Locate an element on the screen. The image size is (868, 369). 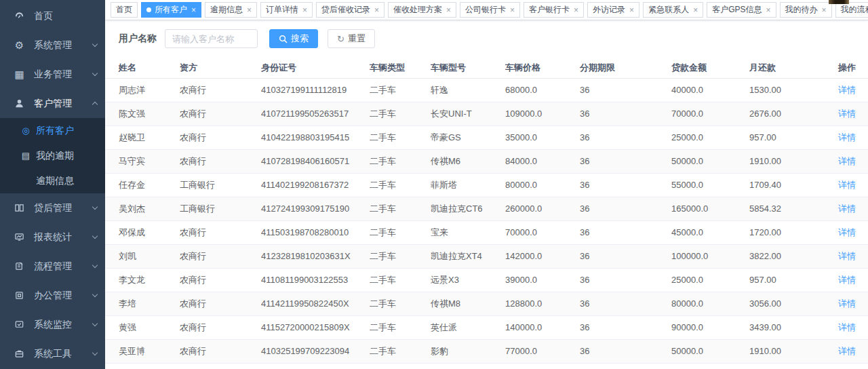
table-row: 农商行 二手车 is located at coordinates (487, 366).